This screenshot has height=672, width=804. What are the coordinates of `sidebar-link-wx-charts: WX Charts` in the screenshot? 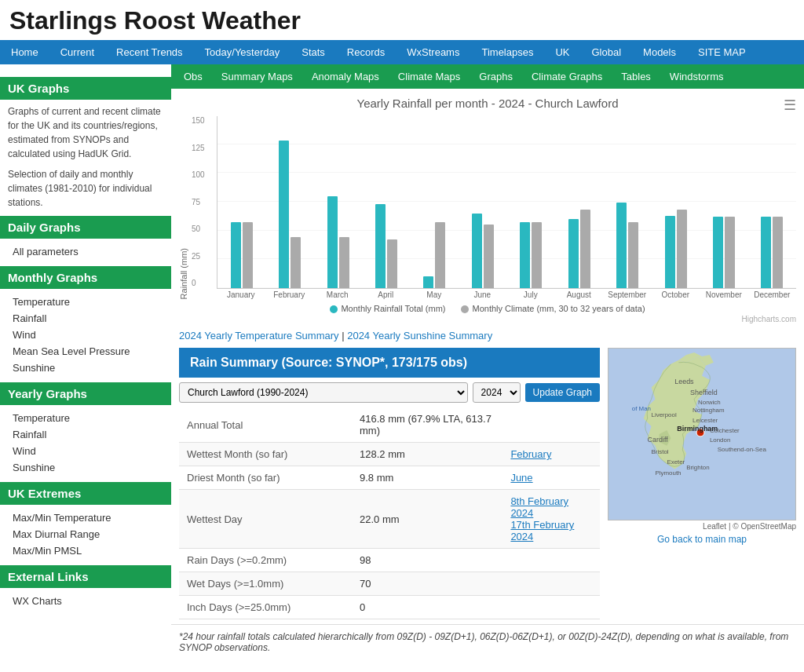 It's located at (86, 601).